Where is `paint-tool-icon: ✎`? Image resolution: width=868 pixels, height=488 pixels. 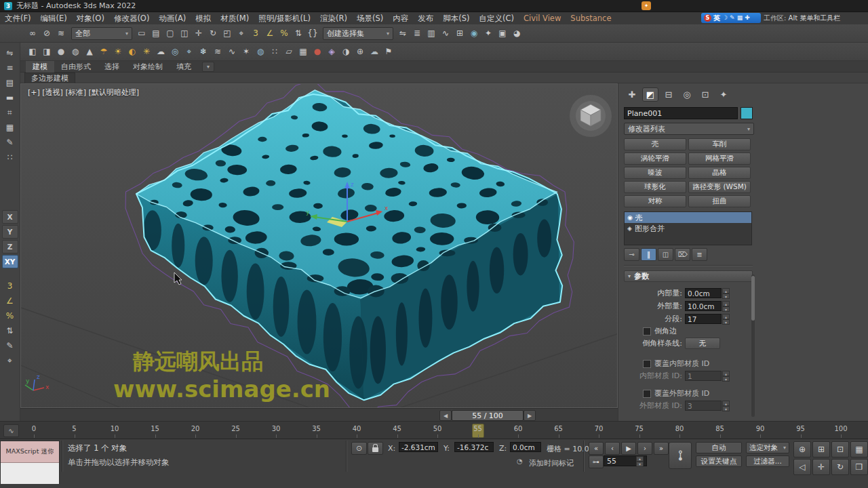
paint-tool-icon: ✎ is located at coordinates (10, 142).